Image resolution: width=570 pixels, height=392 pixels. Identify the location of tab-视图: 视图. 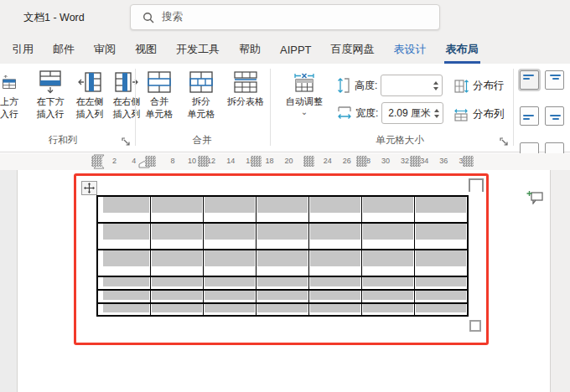
(146, 49).